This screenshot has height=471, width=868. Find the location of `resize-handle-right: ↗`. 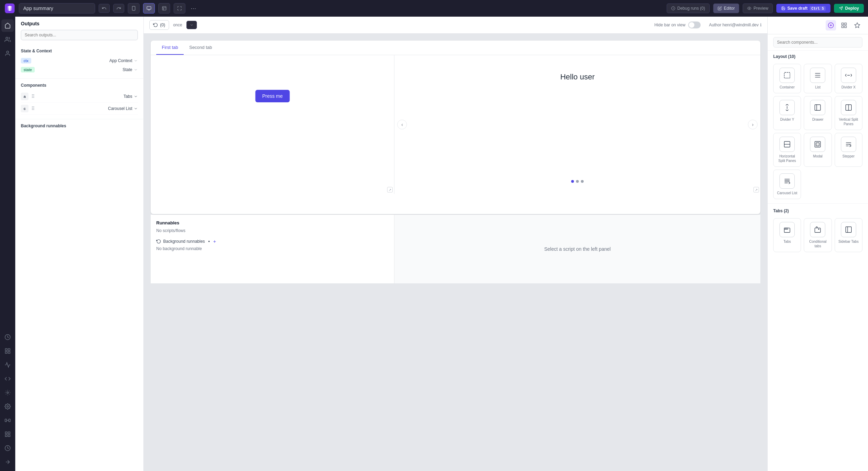

resize-handle-right: ↗ is located at coordinates (756, 190).